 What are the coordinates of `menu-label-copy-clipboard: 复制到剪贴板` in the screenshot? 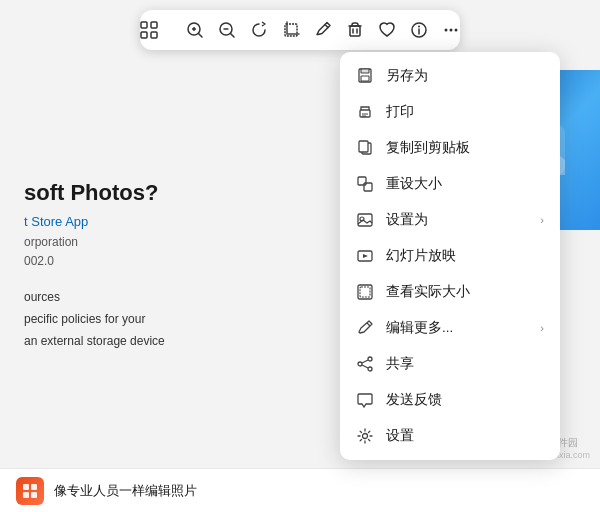 It's located at (465, 148).